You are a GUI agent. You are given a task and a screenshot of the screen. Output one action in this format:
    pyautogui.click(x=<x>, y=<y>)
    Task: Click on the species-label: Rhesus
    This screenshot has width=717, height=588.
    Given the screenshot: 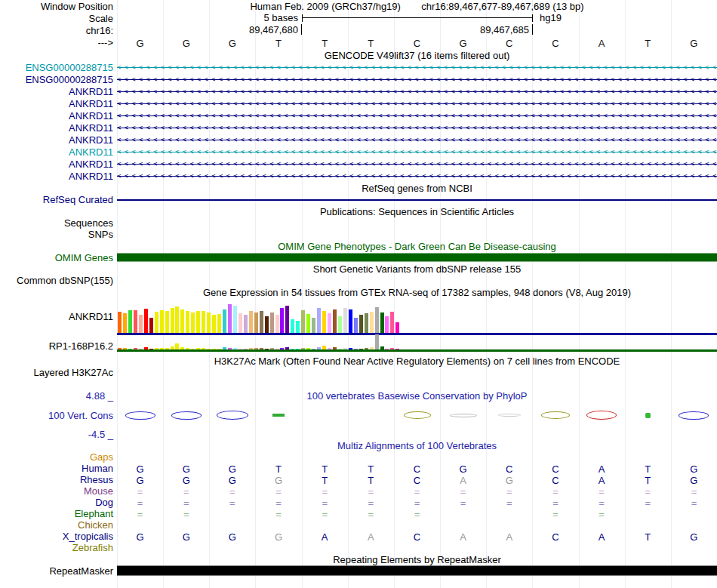 What is the action you would take?
    pyautogui.click(x=59, y=480)
    